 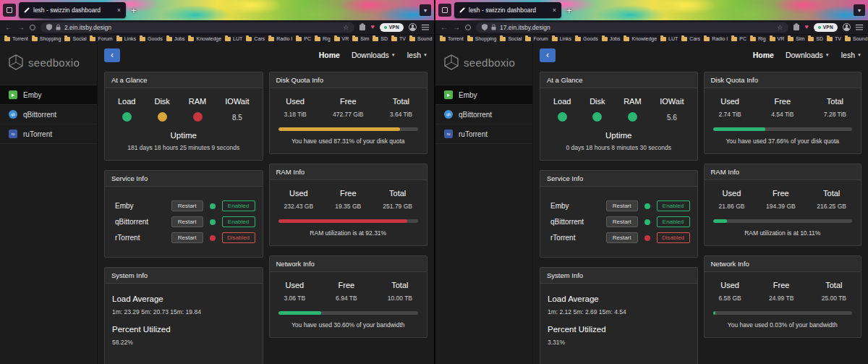 What do you see at coordinates (284, 39) in the screenshot?
I see `bookmark-label: Radio I` at bounding box center [284, 39].